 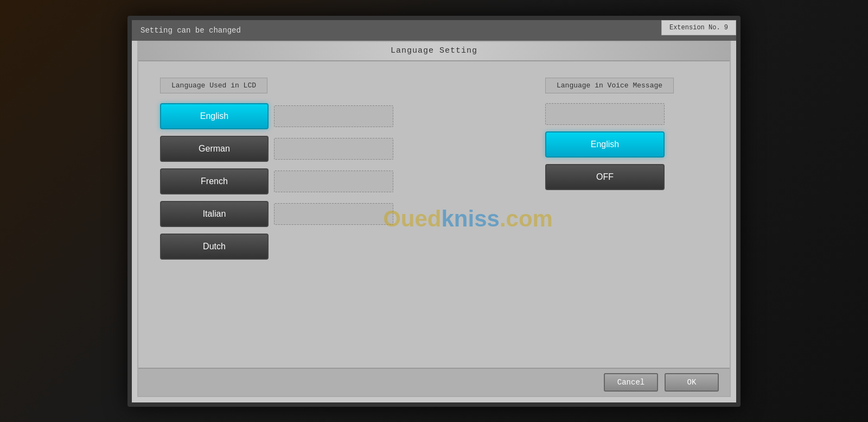 I want to click on cancel-button: Cancel, so click(x=631, y=382).